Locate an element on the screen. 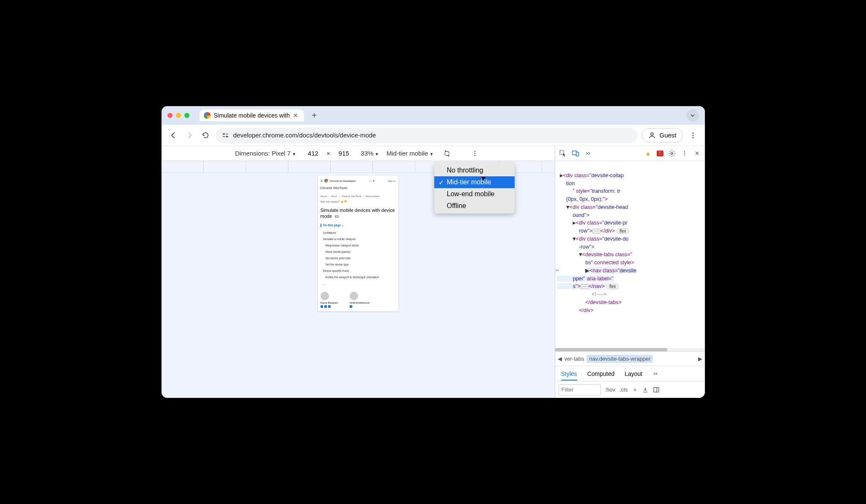 The width and height of the screenshot is (866, 504). tab-computed: Computed is located at coordinates (601, 374).